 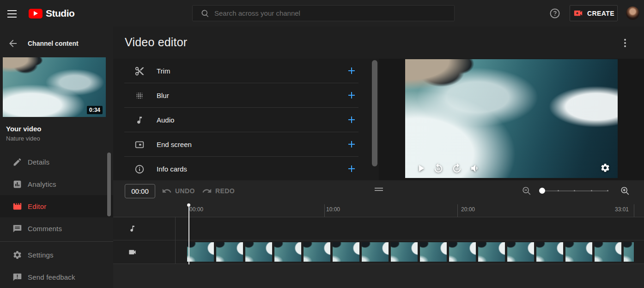 I want to click on sidebar-item-analytics: Analytics, so click(x=56, y=184).